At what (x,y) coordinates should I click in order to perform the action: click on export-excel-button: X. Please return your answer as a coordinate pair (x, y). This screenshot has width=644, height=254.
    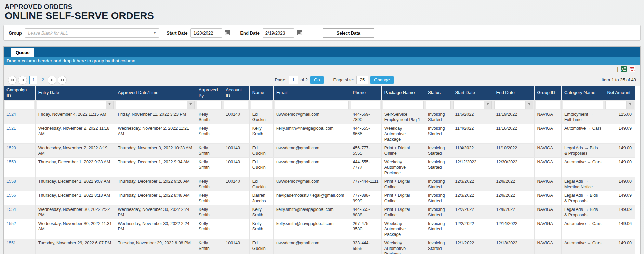
    Looking at the image, I should click on (624, 69).